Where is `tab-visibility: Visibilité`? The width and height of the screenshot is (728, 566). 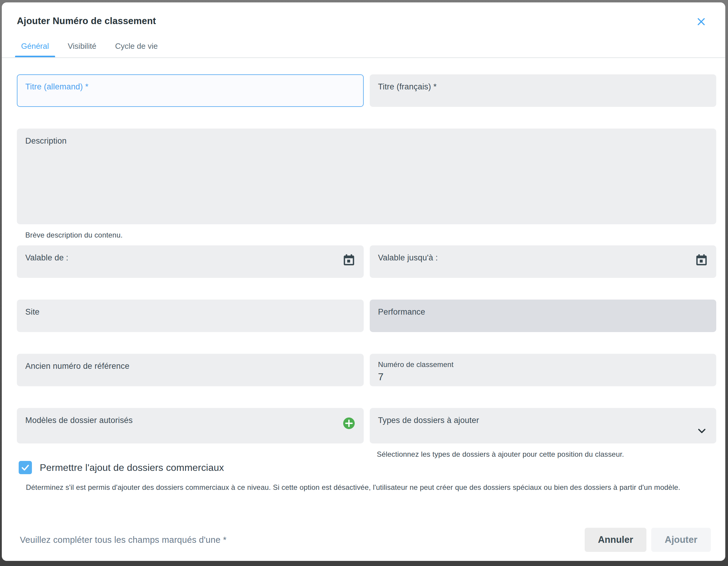 tab-visibility: Visibilité is located at coordinates (82, 49).